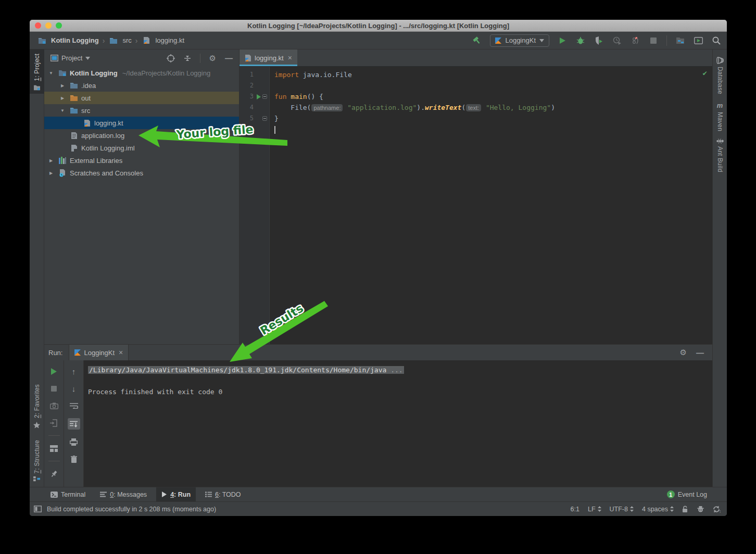  I want to click on module-file-icon, so click(74, 148).